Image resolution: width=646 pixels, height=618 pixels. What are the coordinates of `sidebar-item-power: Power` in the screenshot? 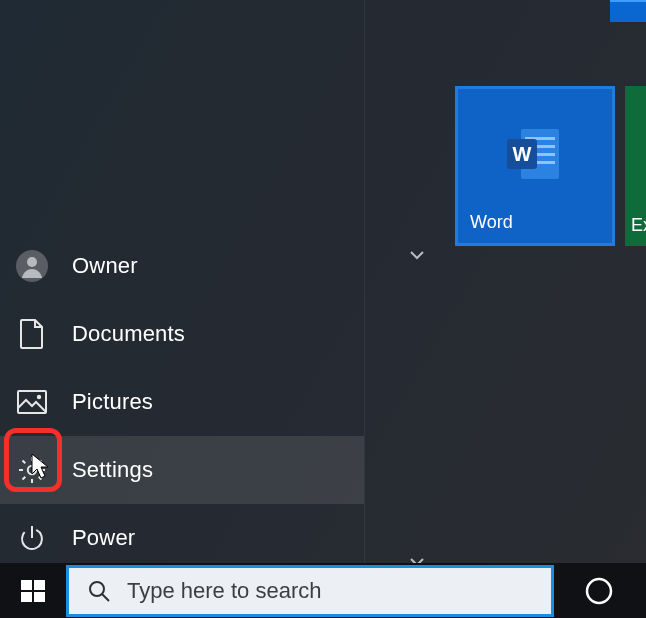 It's located at (182, 538).